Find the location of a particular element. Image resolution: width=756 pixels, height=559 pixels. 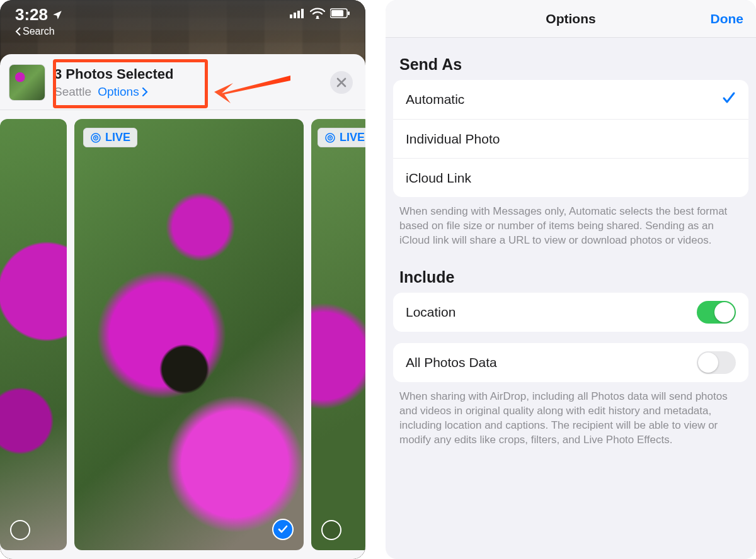

include-location-group: Location is located at coordinates (571, 312).